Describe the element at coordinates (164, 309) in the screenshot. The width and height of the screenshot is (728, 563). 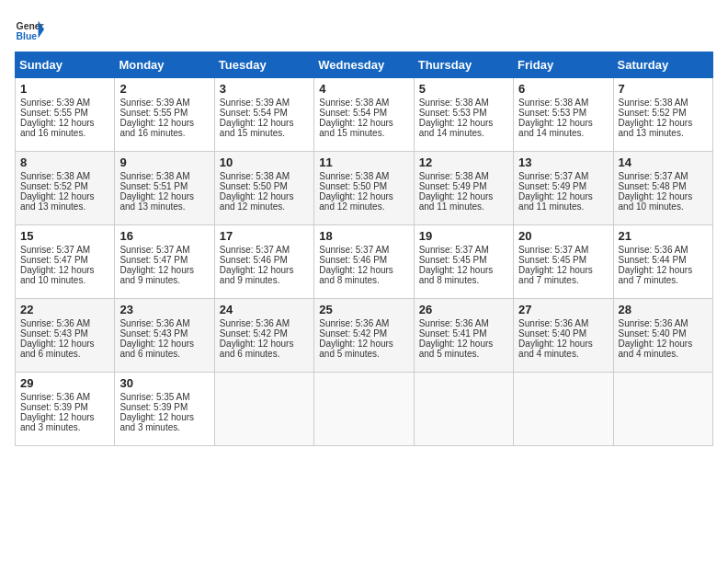
I see `day-number: 23` at that location.